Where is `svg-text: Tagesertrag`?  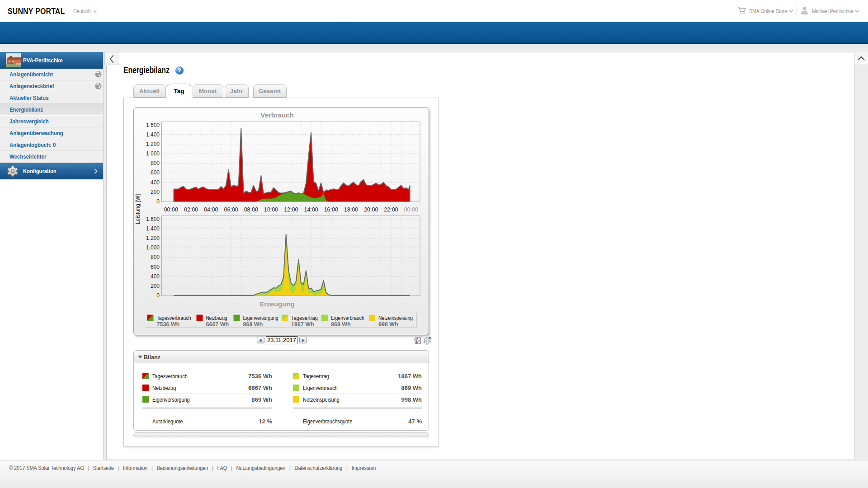 svg-text: Tagesertrag is located at coordinates (305, 318).